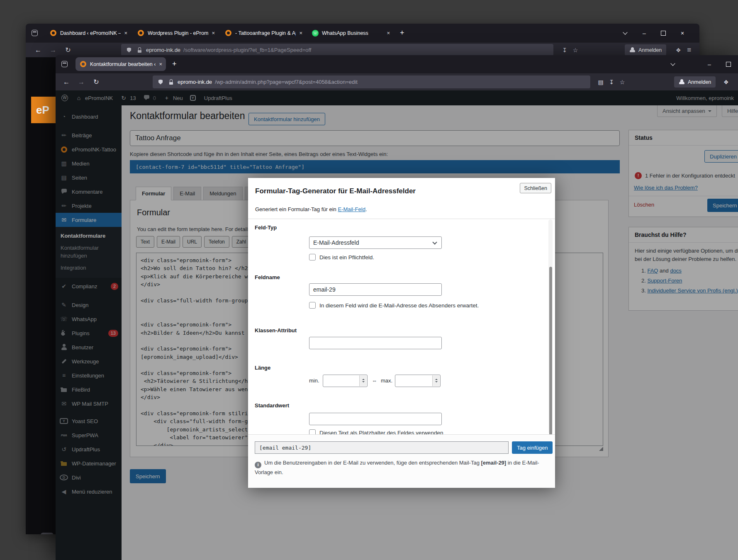 Image resolution: width=738 pixels, height=560 pixels. What do you see at coordinates (435, 242) in the screenshot?
I see `chevron-down-icon` at bounding box center [435, 242].